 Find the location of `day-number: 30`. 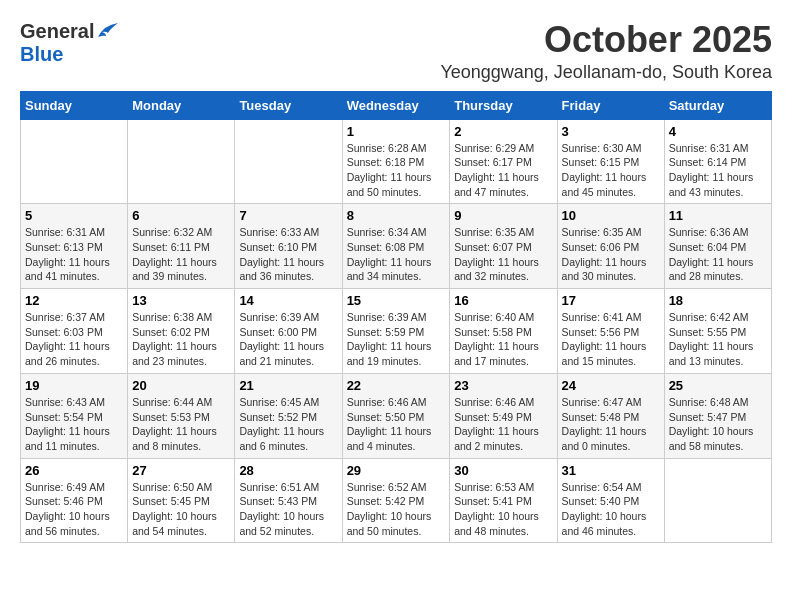

day-number: 30 is located at coordinates (503, 470).